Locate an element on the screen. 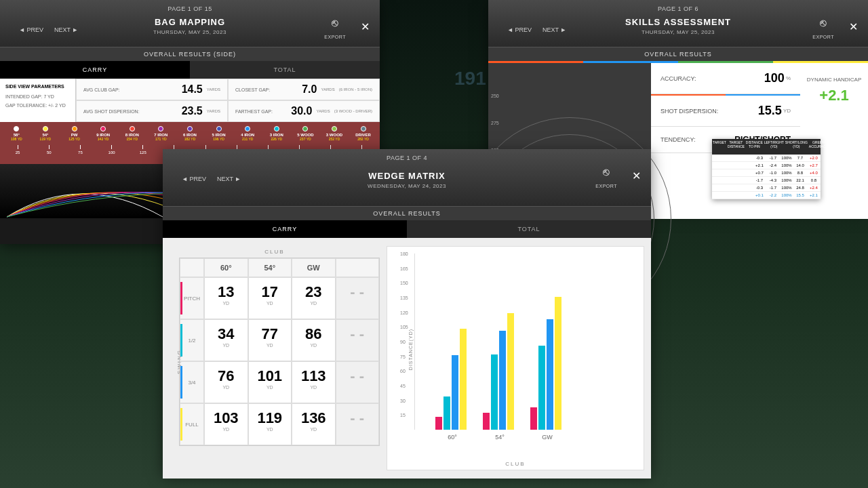 The image size is (868, 488). panel-title: SKILLS ASSESSMENT is located at coordinates (678, 22).